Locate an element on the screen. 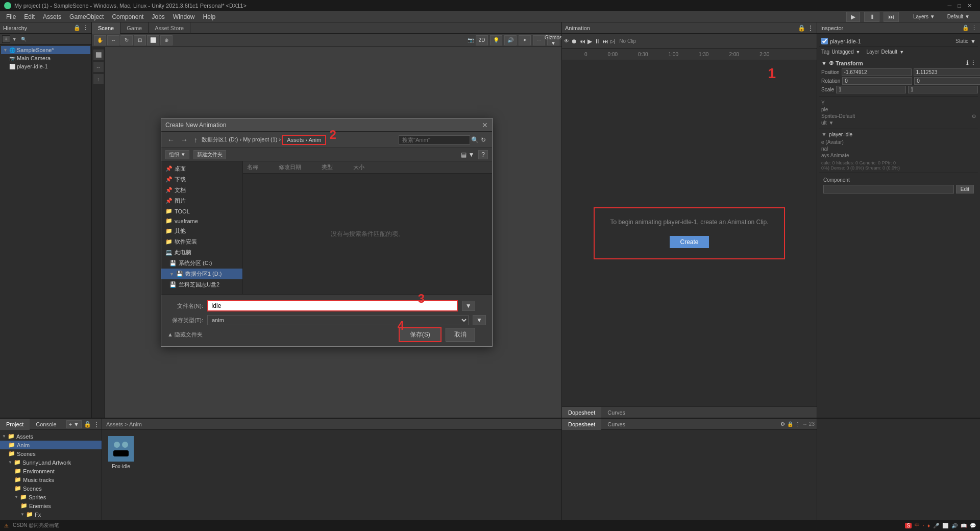  pt-item-assets: ▼ 📁 Assets is located at coordinates (51, 436).